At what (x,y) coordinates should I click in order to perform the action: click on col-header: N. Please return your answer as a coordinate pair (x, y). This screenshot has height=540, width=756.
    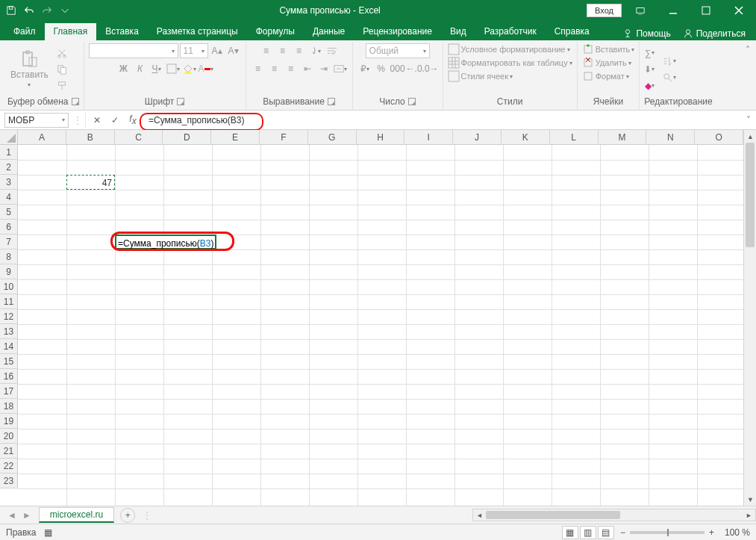
    Looking at the image, I should click on (670, 137).